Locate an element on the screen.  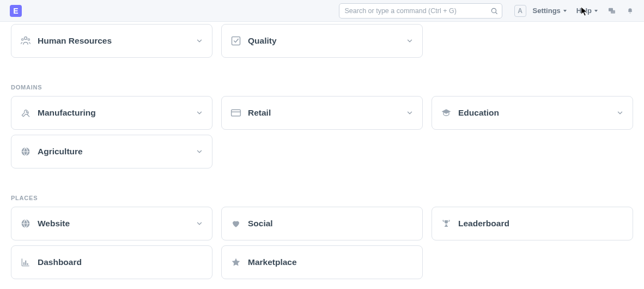
graduation-cap-icon is located at coordinates (446, 113).